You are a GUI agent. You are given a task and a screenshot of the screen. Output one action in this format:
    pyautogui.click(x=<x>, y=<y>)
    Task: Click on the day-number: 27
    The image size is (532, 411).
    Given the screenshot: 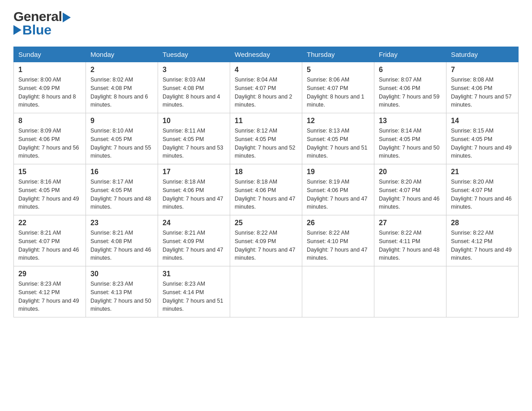 What is the action you would take?
    pyautogui.click(x=410, y=223)
    